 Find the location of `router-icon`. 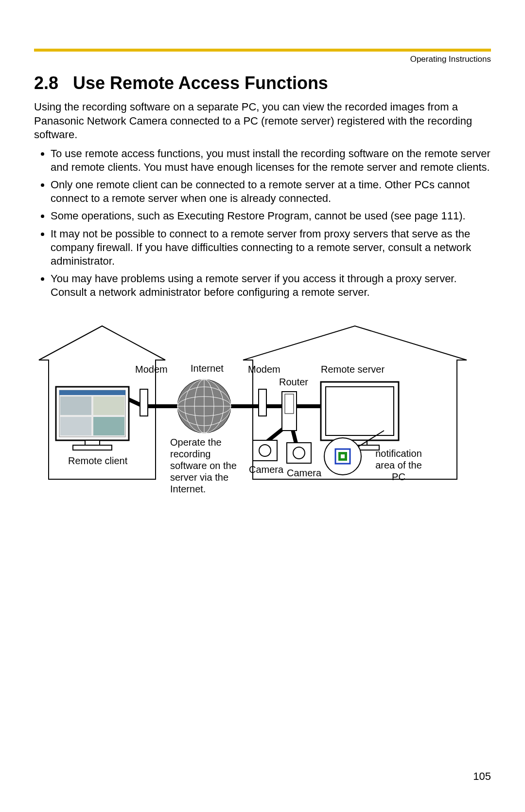

router-icon is located at coordinates (289, 411).